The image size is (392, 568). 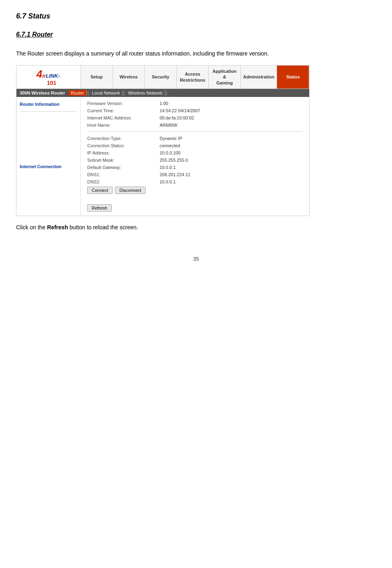 What do you see at coordinates (123, 146) in the screenshot?
I see `conn-status-label: Connection Status:` at bounding box center [123, 146].